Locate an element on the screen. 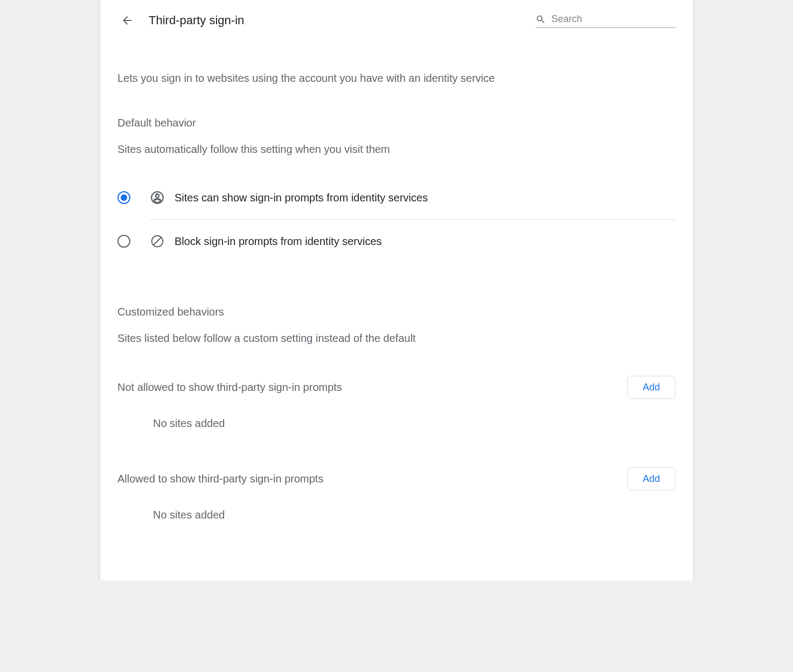  option-label: Sites can show sign-in prompts from iden… is located at coordinates (301, 198).